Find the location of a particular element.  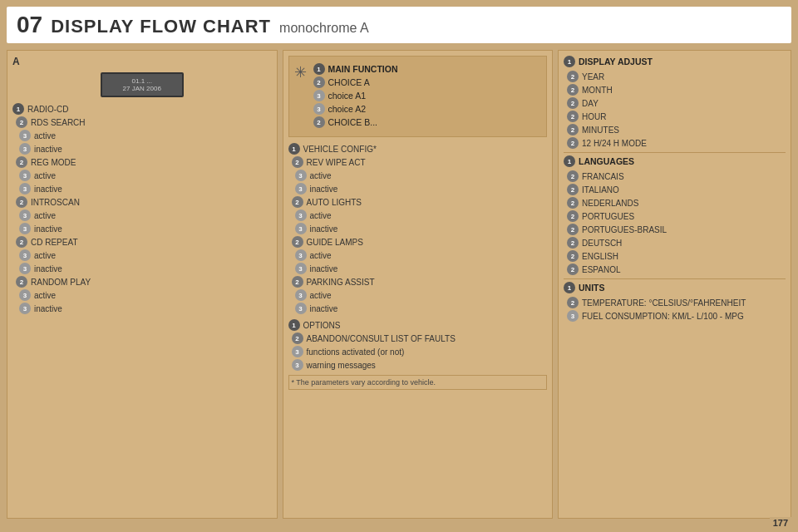

item-text: ITALIANO is located at coordinates (600, 190).